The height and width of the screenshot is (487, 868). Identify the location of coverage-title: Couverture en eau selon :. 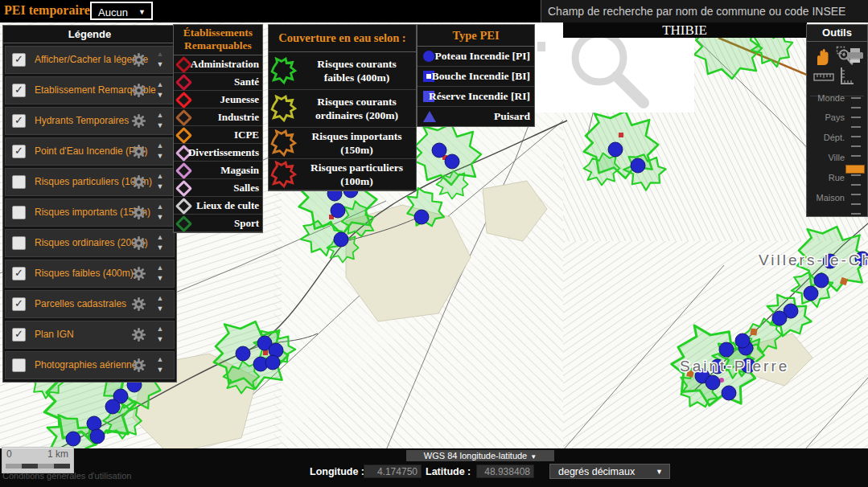
(343, 39).